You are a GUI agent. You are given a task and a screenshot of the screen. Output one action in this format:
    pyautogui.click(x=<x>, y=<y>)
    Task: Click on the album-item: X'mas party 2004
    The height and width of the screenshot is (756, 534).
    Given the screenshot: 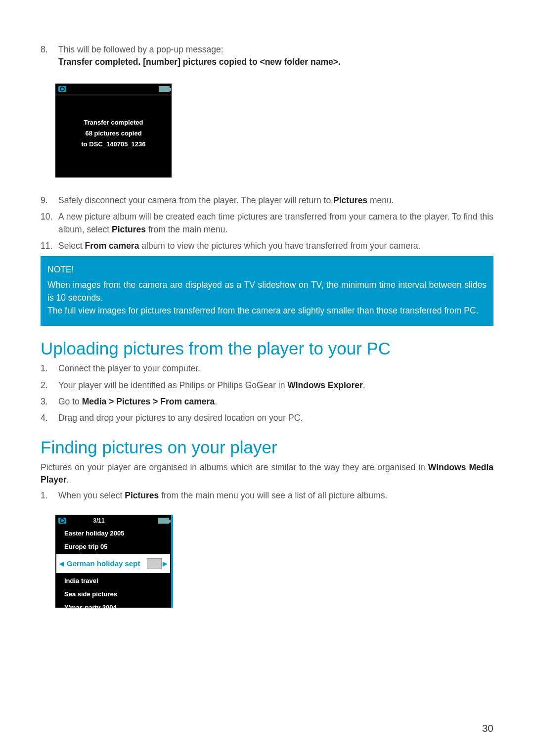 What is the action you would take?
    pyautogui.click(x=113, y=607)
    